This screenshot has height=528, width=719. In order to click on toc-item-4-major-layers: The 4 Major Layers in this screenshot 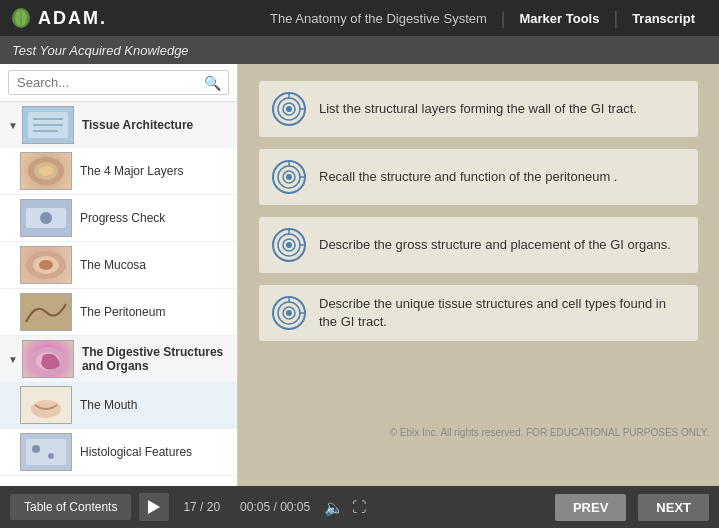, I will do `click(118, 172)`.